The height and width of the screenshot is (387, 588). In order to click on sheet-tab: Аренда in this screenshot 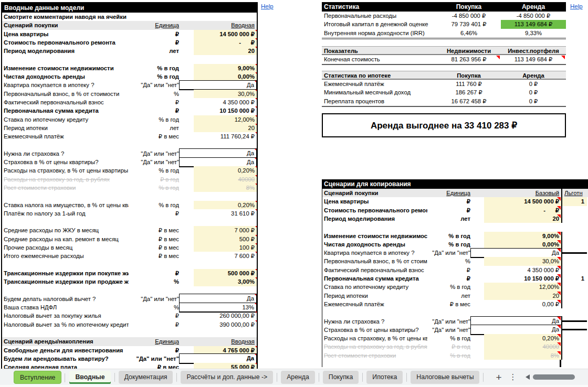, I will do `click(298, 378)`.